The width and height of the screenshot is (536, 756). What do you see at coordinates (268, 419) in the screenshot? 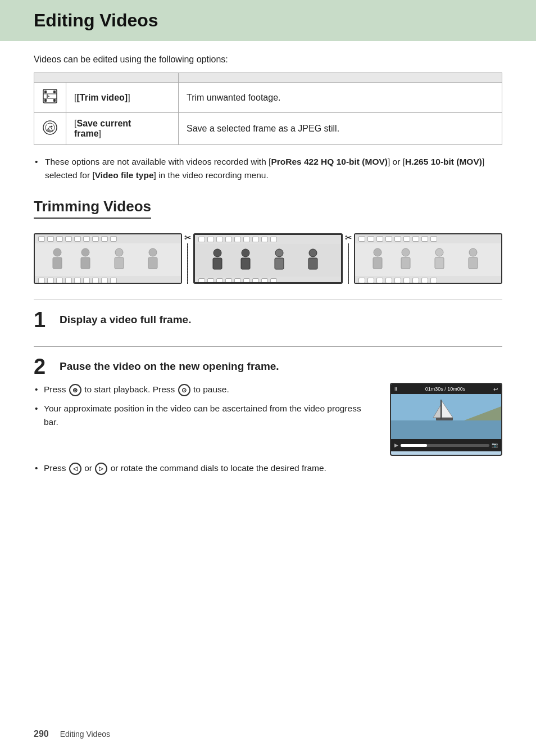
I see `step-2-body: Press ⊛ to start playback. Press ⊙ to pa…` at bounding box center [268, 419].